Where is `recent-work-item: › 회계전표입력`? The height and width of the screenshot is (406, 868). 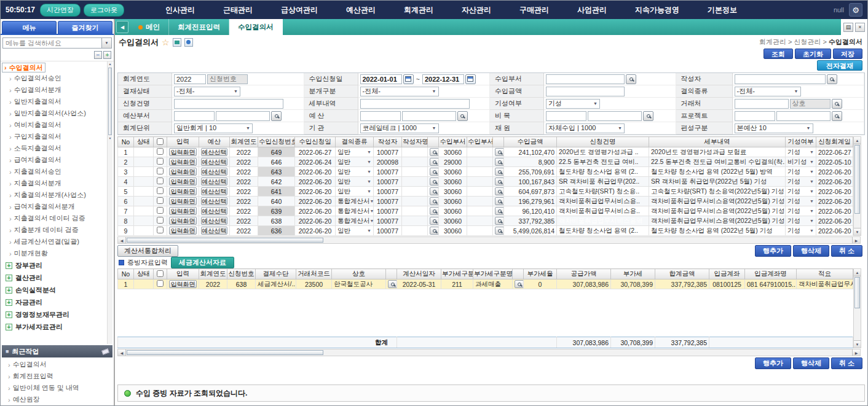 recent-work-item: › 회계전표입력 is located at coordinates (57, 376).